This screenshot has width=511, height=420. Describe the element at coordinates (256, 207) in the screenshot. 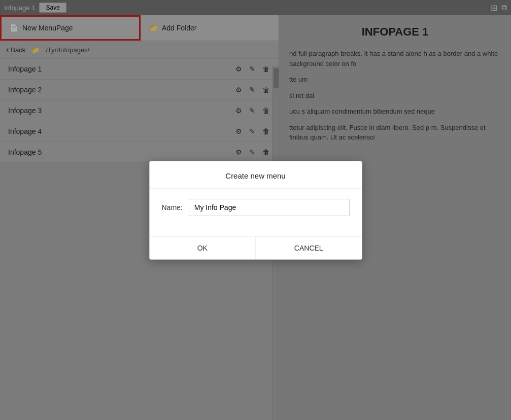

I see `modal-field-row: Name:` at that location.